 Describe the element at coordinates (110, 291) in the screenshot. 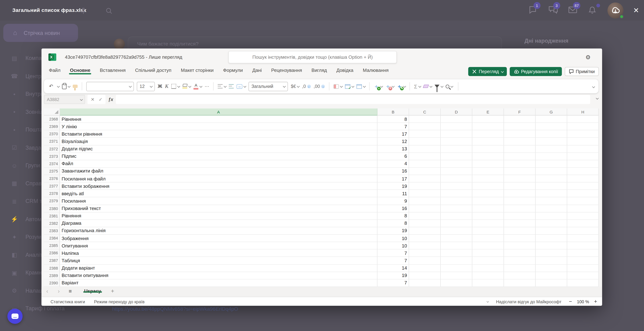

I see `add-sheet-icon: +` at that location.